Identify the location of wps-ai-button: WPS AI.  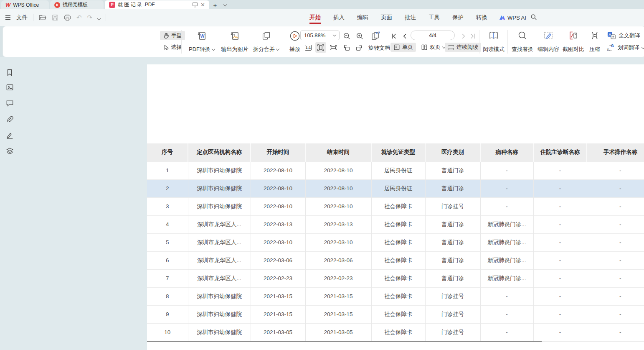
(512, 18).